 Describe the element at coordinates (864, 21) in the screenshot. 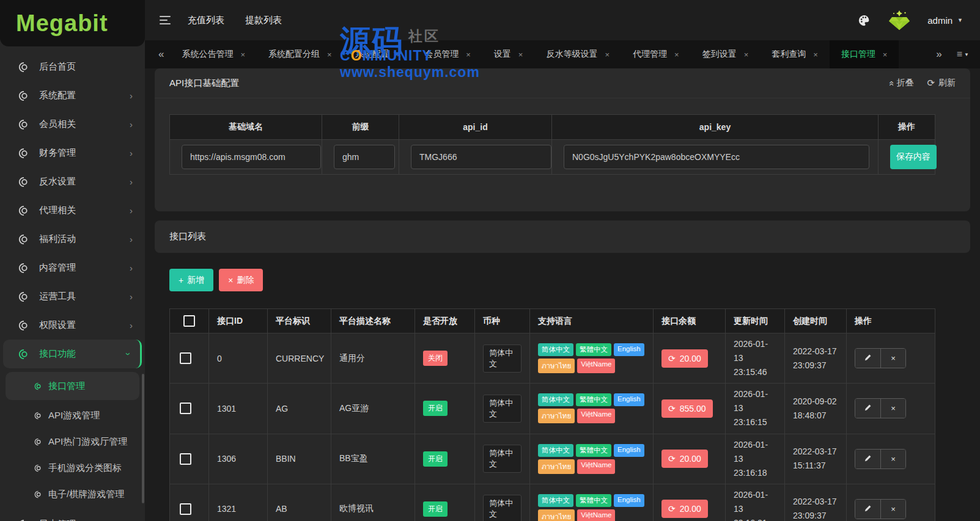

I see `palette-icon` at that location.